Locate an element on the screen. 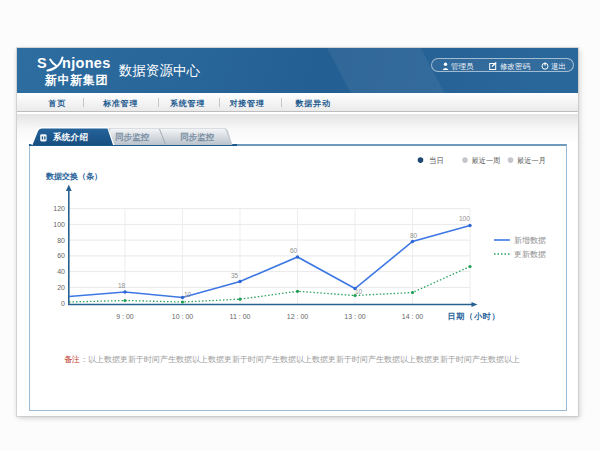  svg-text: 9 : 00 is located at coordinates (125, 316).